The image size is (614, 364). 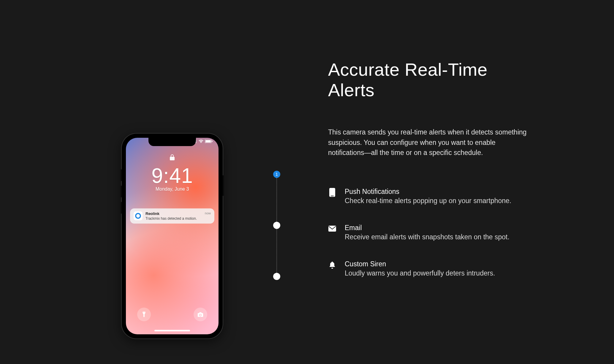 What do you see at coordinates (174, 214) in the screenshot?
I see `notification-app-name: Reolink` at bounding box center [174, 214].